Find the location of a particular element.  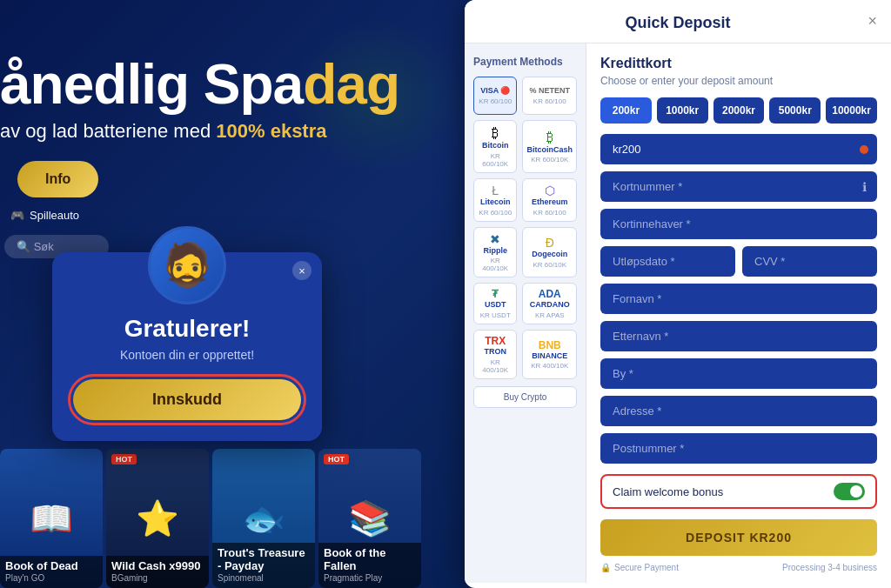

visa-sub: KR 60/100 is located at coordinates (495, 101).